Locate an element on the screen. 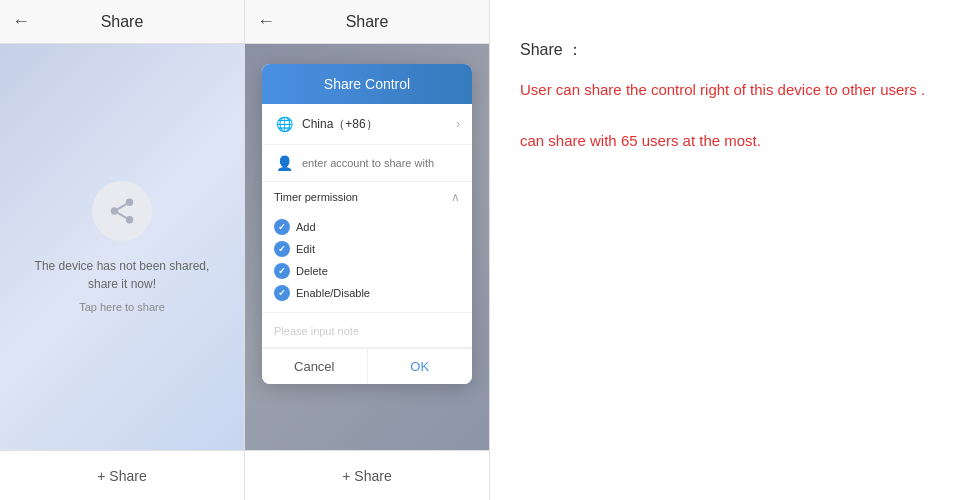 Image resolution: width=960 pixels, height=500 pixels. delete-check-icon is located at coordinates (282, 271).